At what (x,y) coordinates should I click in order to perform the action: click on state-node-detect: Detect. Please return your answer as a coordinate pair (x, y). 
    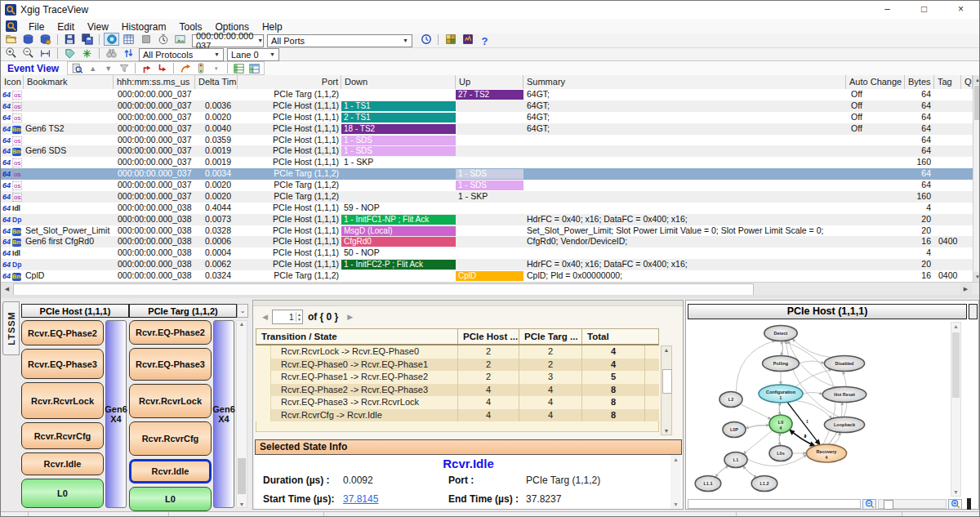
    Looking at the image, I should click on (781, 333).